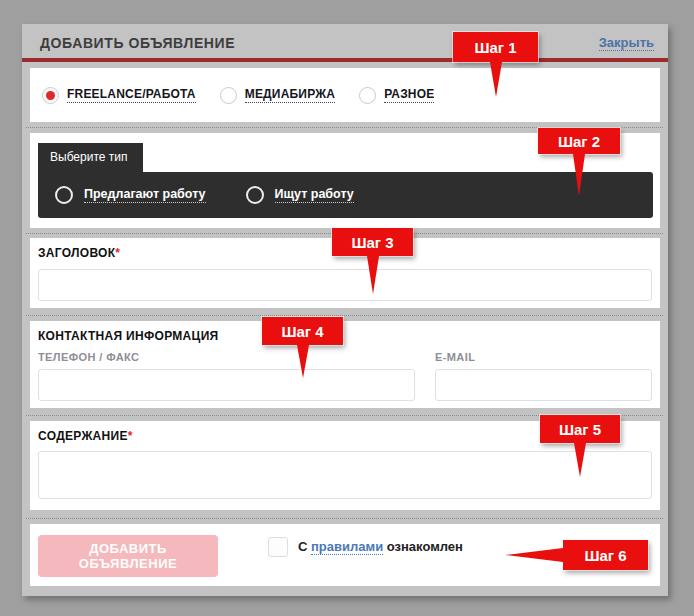 Image resolution: width=694 pixels, height=616 pixels. I want to click on step-4-callout: Шаг 4, so click(302, 348).